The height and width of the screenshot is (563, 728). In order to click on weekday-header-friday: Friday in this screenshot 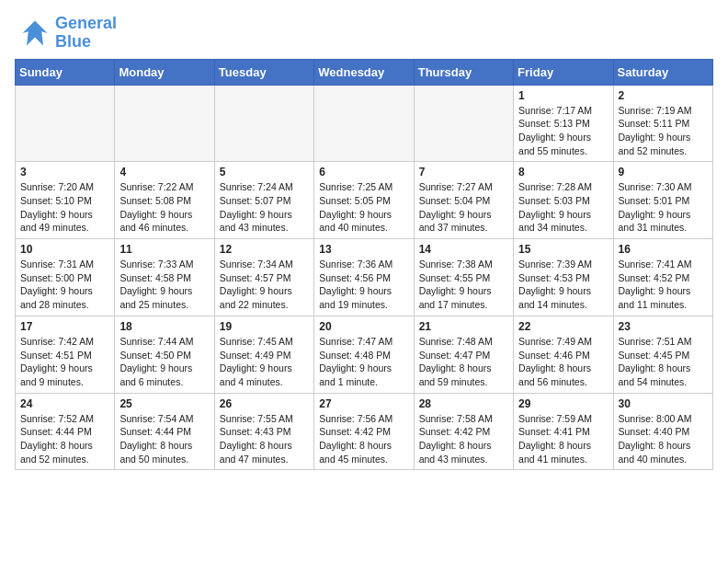, I will do `click(563, 72)`.